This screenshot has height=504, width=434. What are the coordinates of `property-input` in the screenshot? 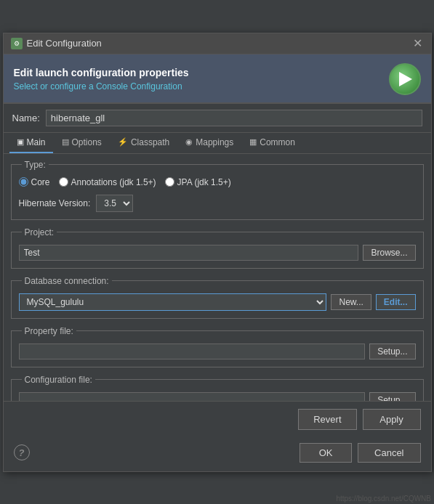 It's located at (192, 351).